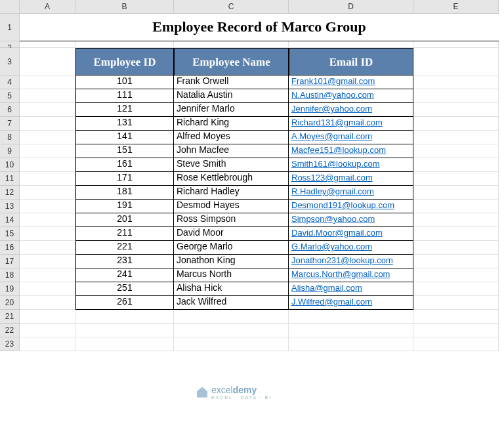 This screenshot has width=504, height=428. Describe the element at coordinates (351, 83) in the screenshot. I see `email-cell: Frank101@gmail.com` at that location.